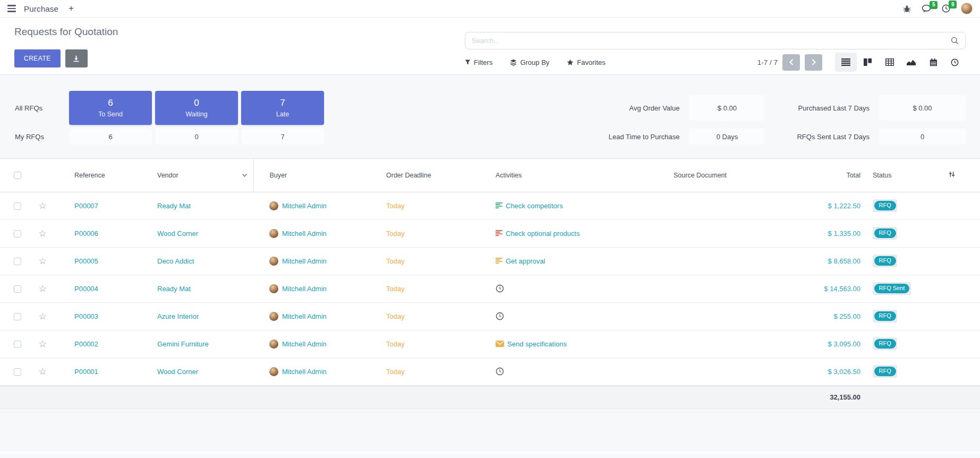 This screenshot has width=980, height=458. I want to click on search-icon, so click(955, 40).